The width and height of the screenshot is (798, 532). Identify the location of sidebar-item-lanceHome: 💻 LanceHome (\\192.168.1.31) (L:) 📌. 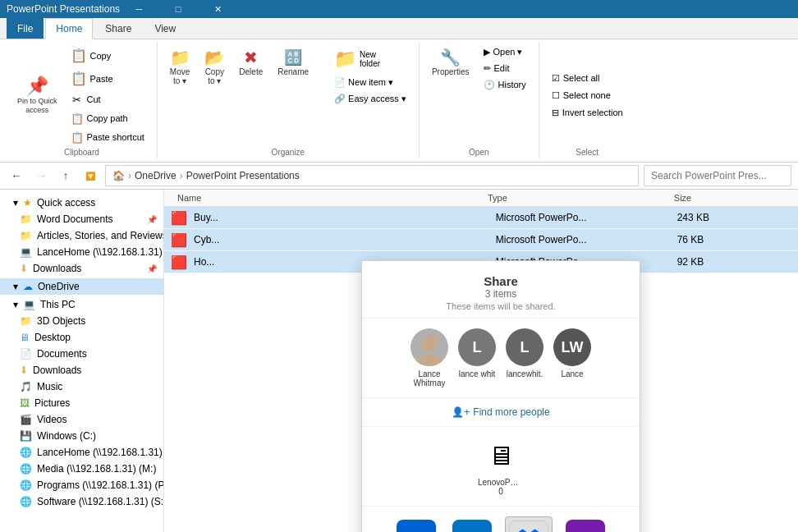
(82, 252).